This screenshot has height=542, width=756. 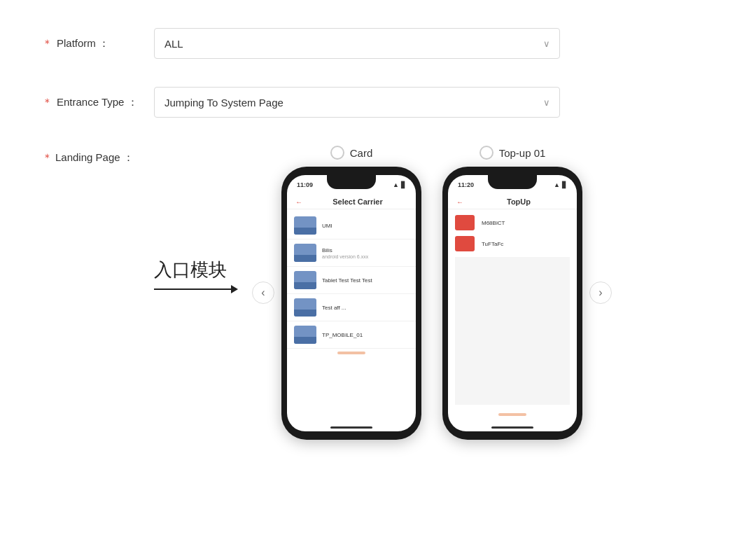 I want to click on card-option-label: Card, so click(x=351, y=153).